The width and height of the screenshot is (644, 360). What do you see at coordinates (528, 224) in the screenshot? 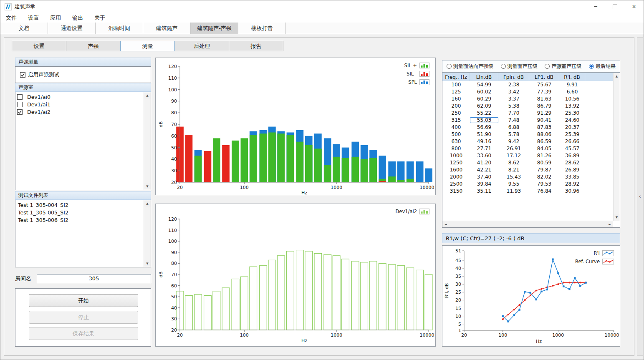
I see `table-horizontal-scrollbar: ◄ ►` at bounding box center [528, 224].